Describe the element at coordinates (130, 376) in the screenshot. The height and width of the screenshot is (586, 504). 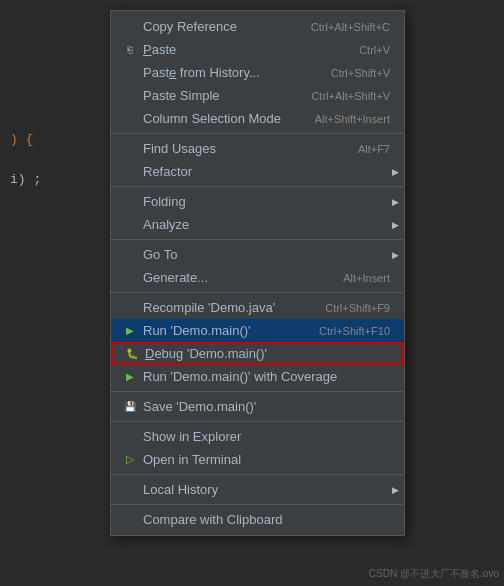
I see `coverage-icon: ▶` at that location.